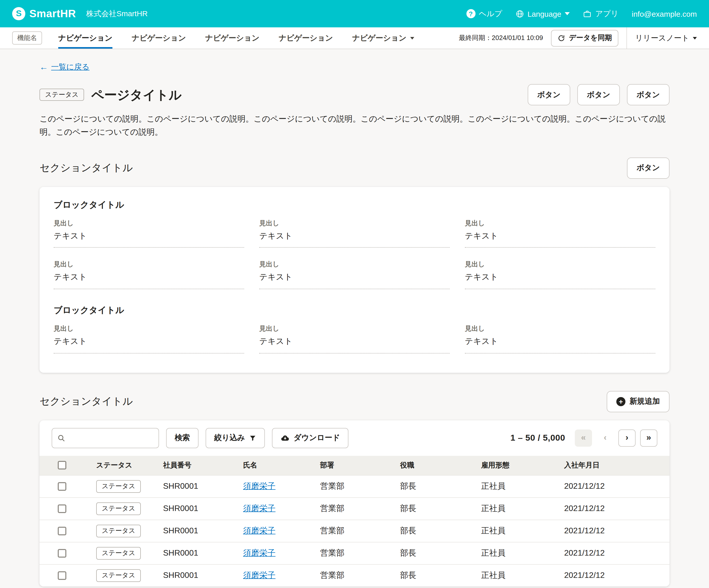 This screenshot has height=588, width=709. Describe the element at coordinates (627, 38) in the screenshot. I see `divider` at that location.